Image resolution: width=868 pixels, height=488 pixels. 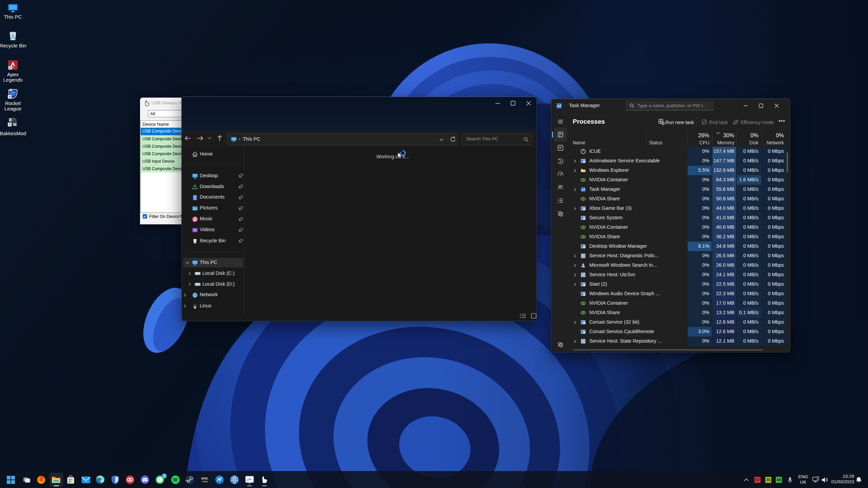 What do you see at coordinates (861, 478) in the screenshot?
I see `svg-text: z` at bounding box center [861, 478].